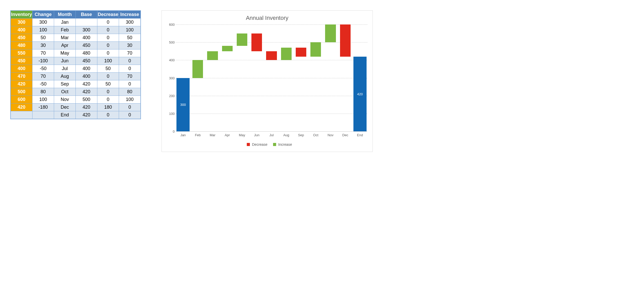 This screenshot has width=644, height=299. What do you see at coordinates (130, 53) in the screenshot?
I see `cell-increase: 70` at bounding box center [130, 53].